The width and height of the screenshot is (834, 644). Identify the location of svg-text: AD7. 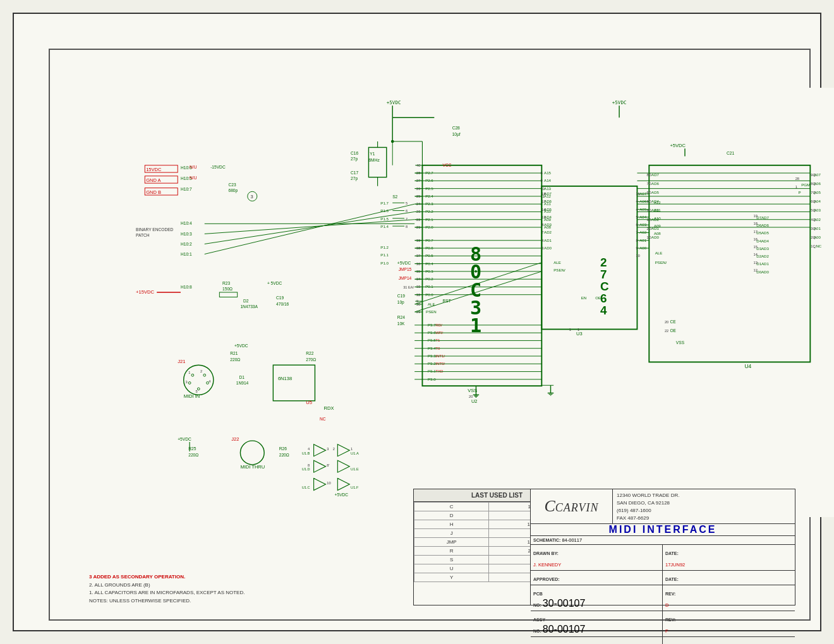
(766, 217).